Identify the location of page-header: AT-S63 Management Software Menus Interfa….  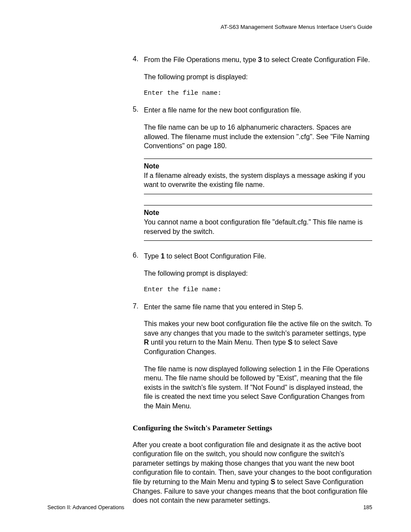
(210, 27).